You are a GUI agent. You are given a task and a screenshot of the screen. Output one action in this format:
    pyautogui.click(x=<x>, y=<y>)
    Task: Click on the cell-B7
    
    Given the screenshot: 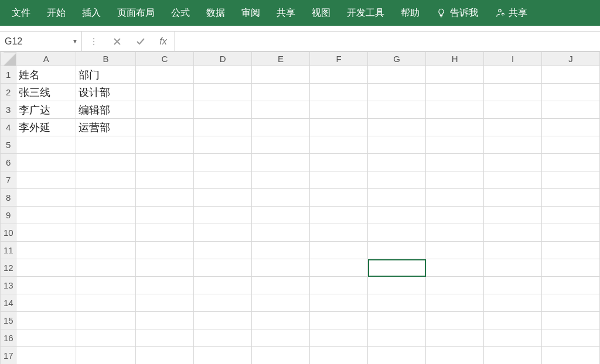 What is the action you would take?
    pyautogui.click(x=106, y=180)
    